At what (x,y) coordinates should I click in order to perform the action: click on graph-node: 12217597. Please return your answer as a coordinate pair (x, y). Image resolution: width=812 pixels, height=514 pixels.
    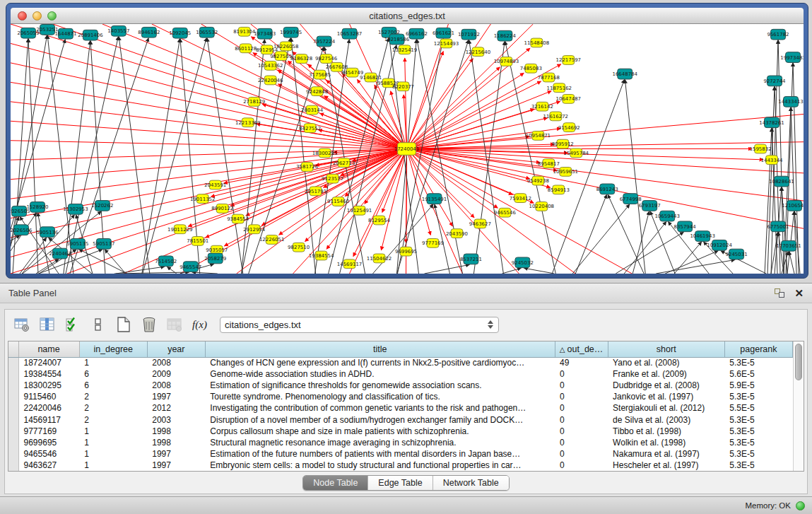
    Looking at the image, I should click on (568, 61).